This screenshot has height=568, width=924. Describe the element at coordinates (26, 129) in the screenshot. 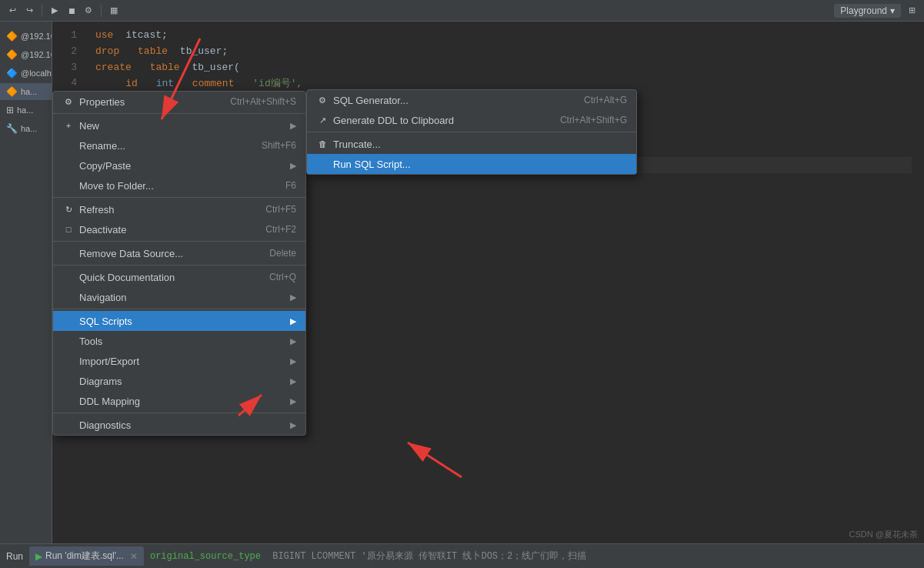

I see `sidebar-item-5: 🔧 ha...` at that location.